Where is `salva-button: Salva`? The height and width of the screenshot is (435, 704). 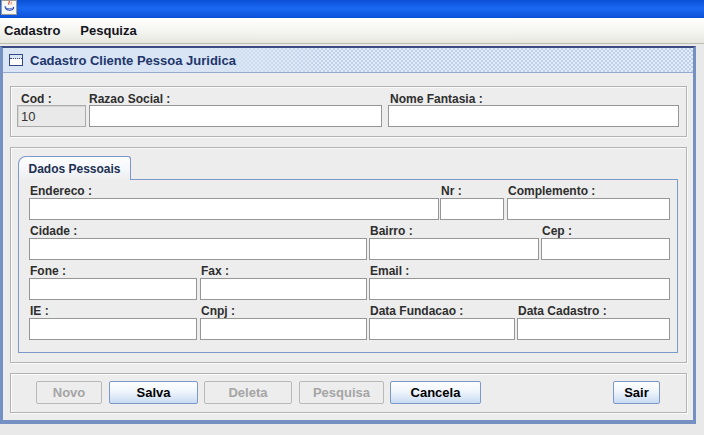 salva-button: Salva is located at coordinates (154, 392).